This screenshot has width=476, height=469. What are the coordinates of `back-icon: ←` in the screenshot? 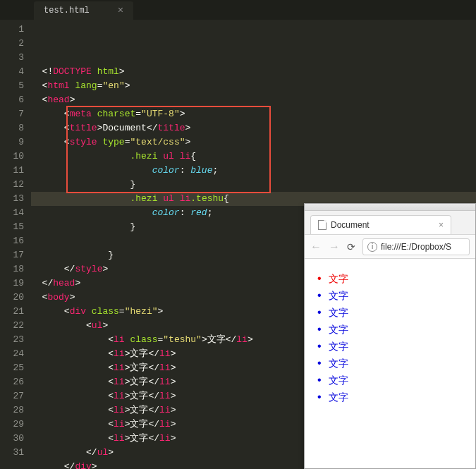 It's located at (316, 247).